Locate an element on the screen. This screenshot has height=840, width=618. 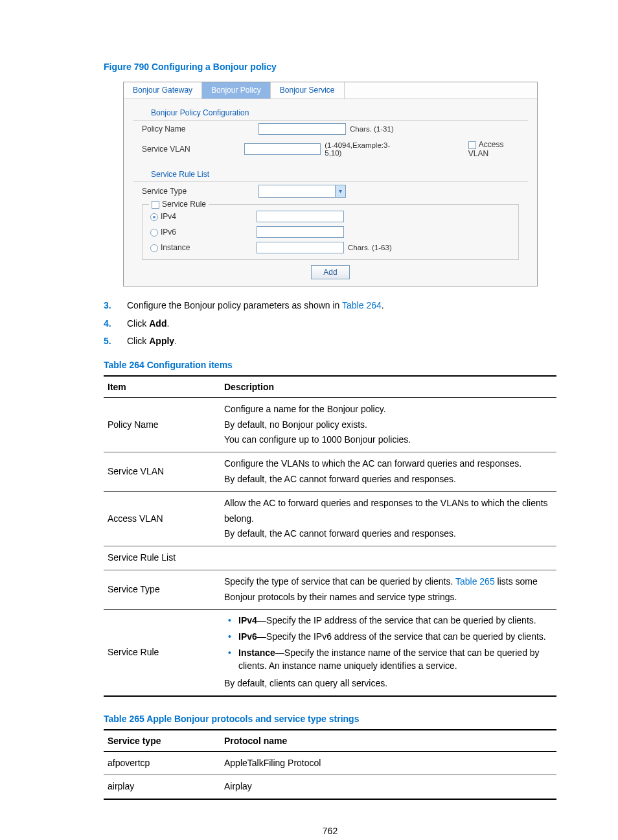
text: Specify the type of service that can be … is located at coordinates (339, 581).